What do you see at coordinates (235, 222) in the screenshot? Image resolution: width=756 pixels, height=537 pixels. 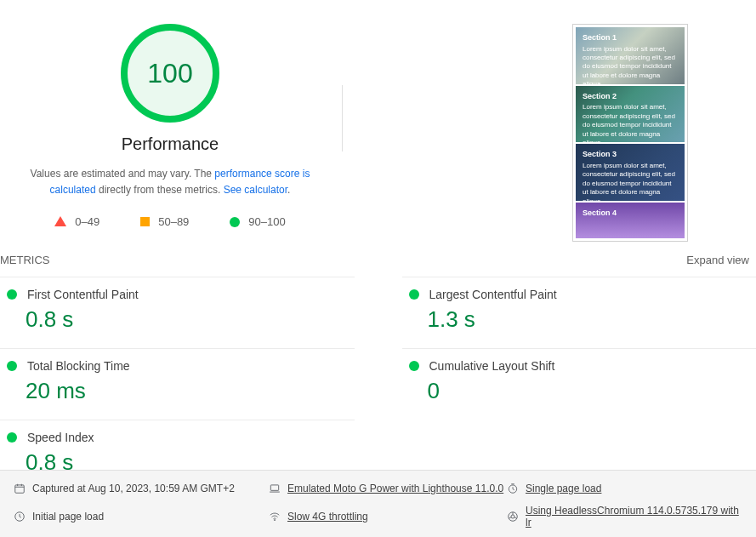 I see `circle-icon` at bounding box center [235, 222].